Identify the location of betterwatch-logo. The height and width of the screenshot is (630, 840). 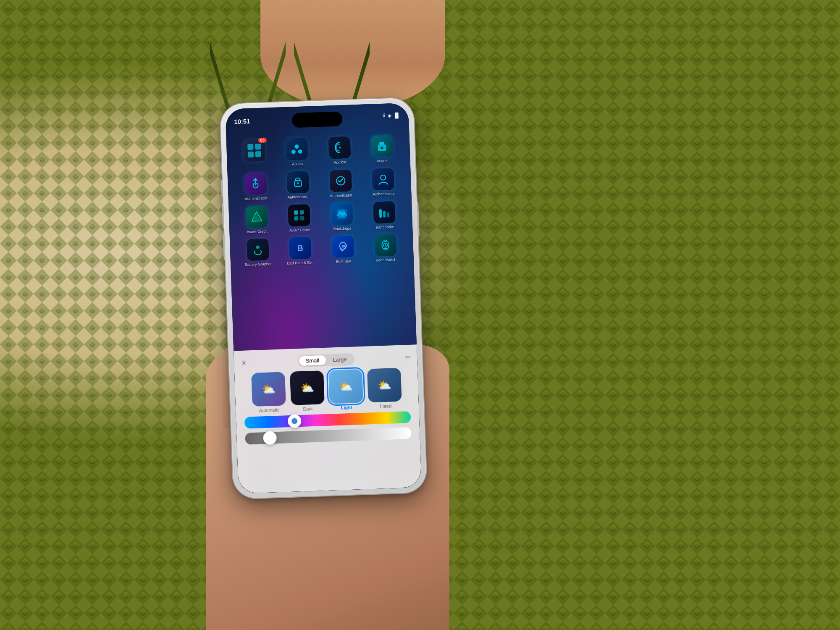
(386, 245).